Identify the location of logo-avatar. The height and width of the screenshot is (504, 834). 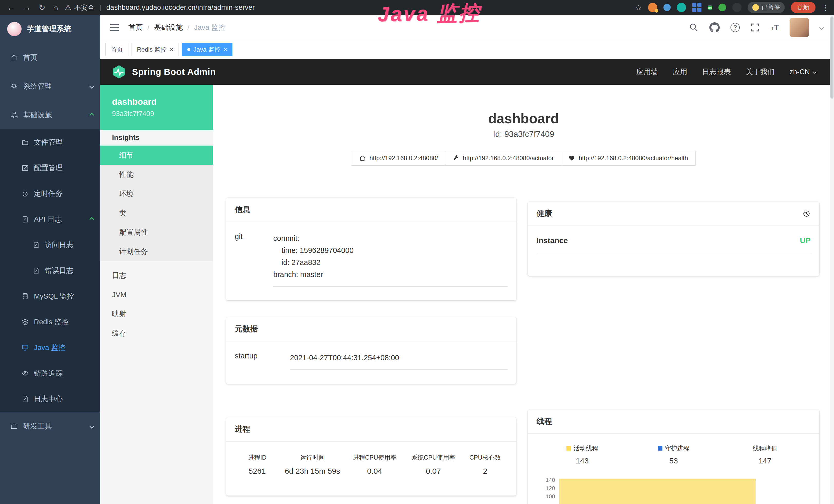
(14, 29).